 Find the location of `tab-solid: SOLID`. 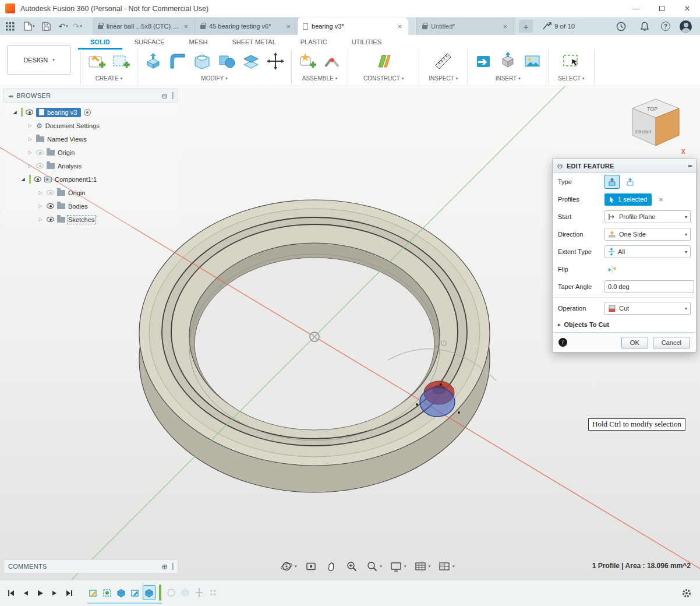

tab-solid: SOLID is located at coordinates (100, 43).